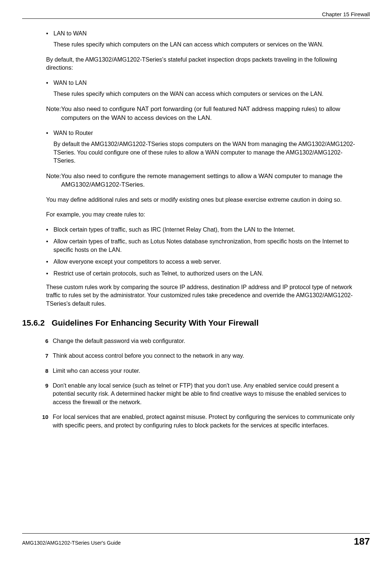  I want to click on list-item: 8 Limit who can access your router., so click(200, 371).